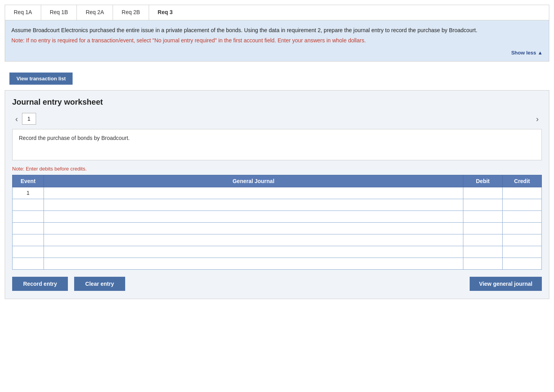 Image resolution: width=554 pixels, height=392 pixels. What do you see at coordinates (277, 193) in the screenshot?
I see `table-row: 1` at bounding box center [277, 193].